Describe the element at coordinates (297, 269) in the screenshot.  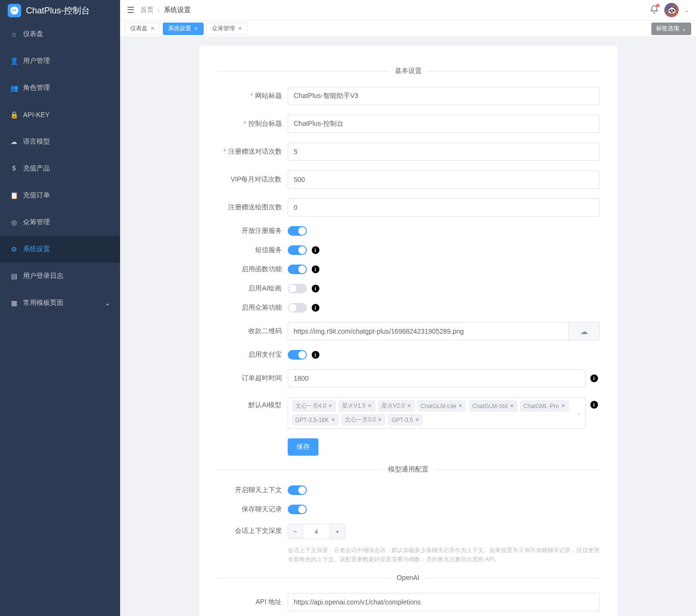
I see `enable-func-switch` at that location.